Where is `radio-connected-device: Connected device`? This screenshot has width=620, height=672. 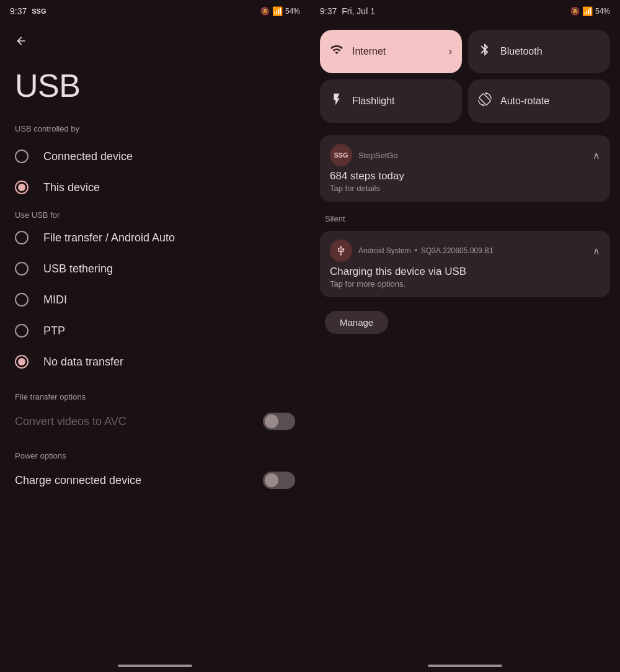 radio-connected-device: Connected device is located at coordinates (155, 156).